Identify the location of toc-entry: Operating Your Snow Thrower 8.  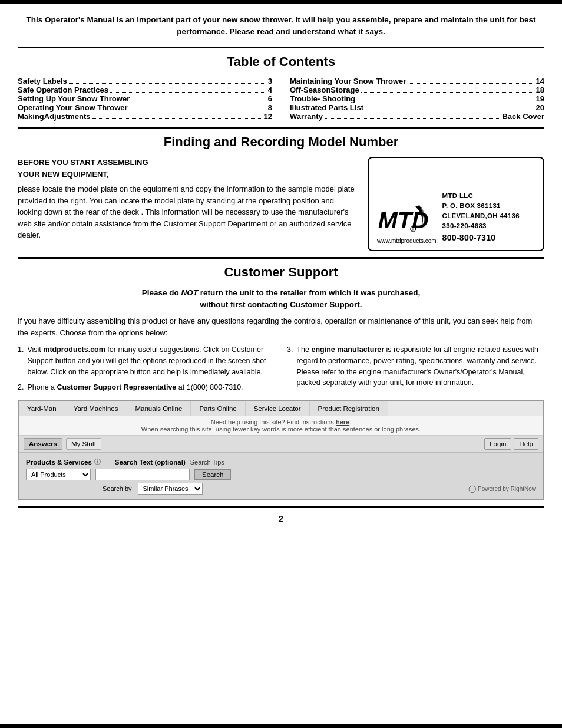
(145, 107).